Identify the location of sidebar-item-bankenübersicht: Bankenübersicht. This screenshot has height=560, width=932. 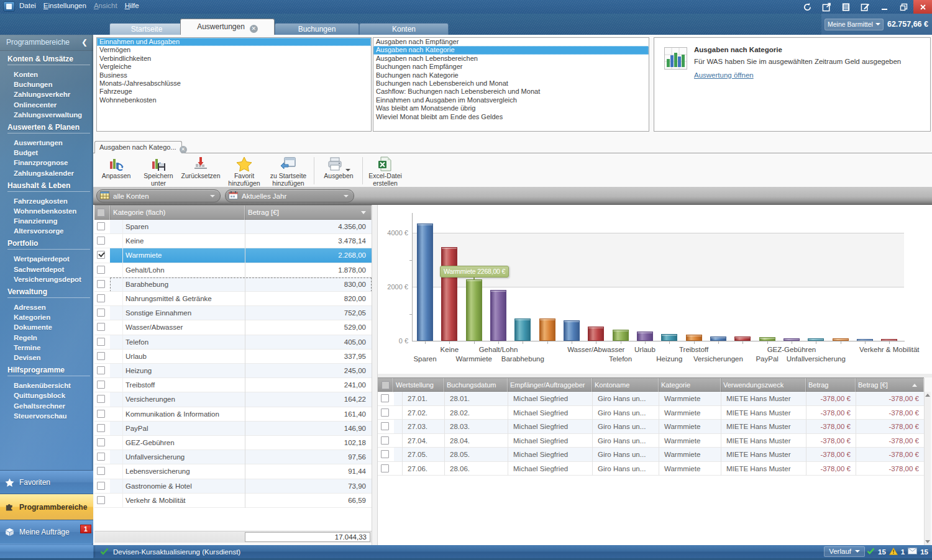
(47, 386).